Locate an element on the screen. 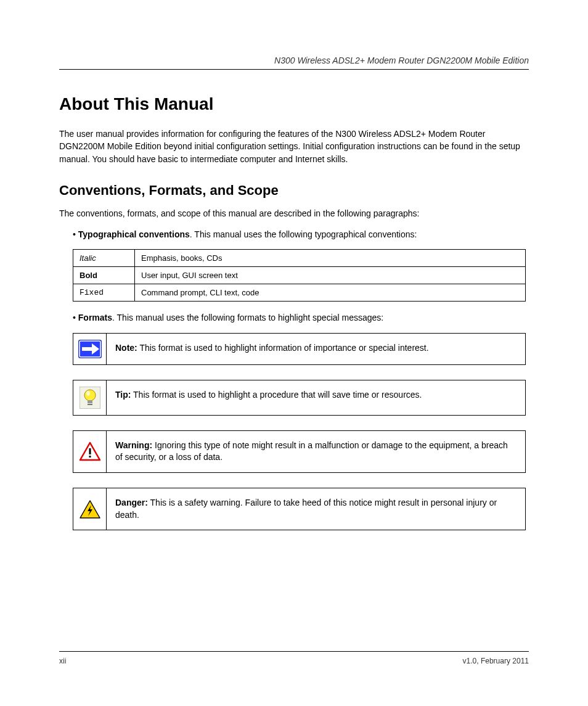 Image resolution: width=588 pixels, height=706 pixels. danger-text: Danger: This is a safety warning. Failur… is located at coordinates (316, 509).